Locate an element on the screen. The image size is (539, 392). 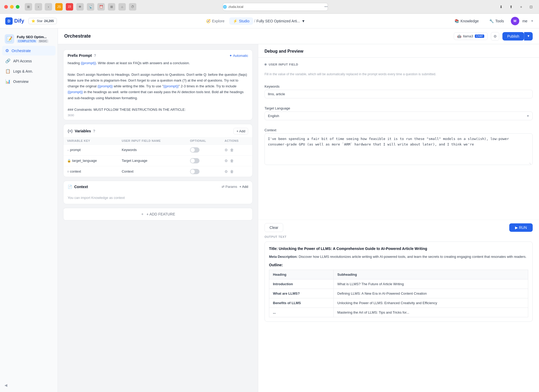
delete-var-3-icon: 🗑 is located at coordinates (232, 172).